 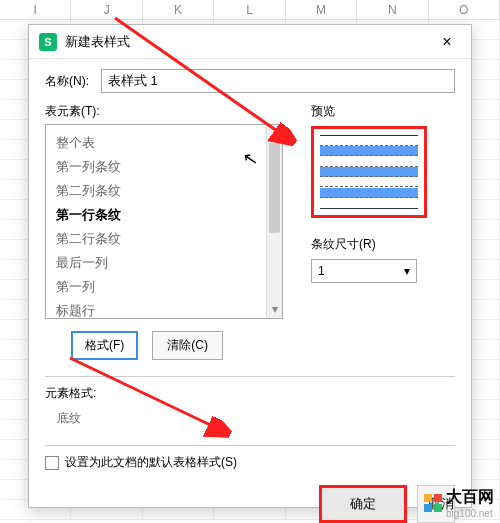 What do you see at coordinates (73, 82) in the screenshot?
I see `name-label: 名称(N):` at bounding box center [73, 82].